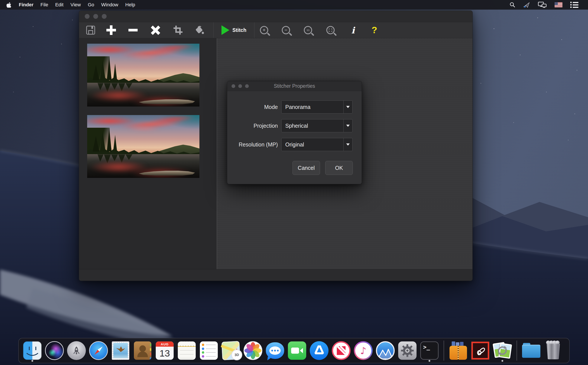  Describe the element at coordinates (91, 30) in the screenshot. I see `save-button` at that location.